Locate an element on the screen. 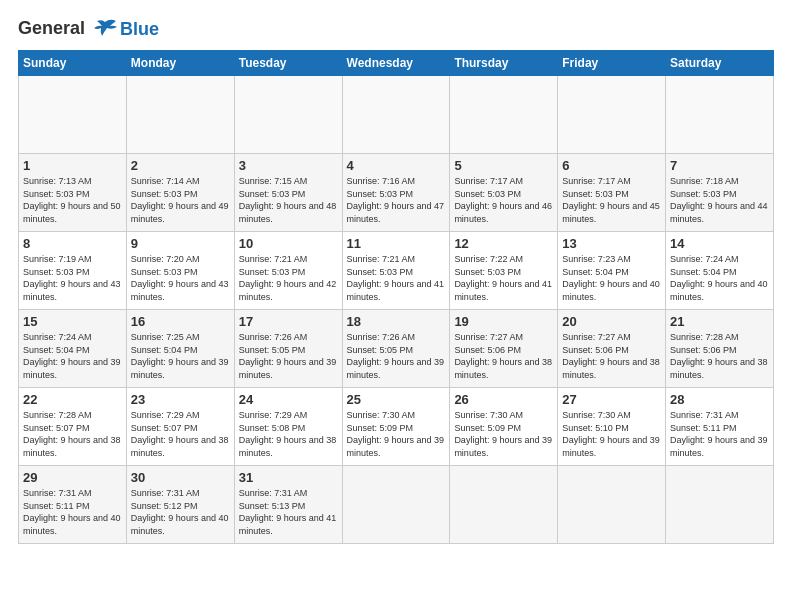 This screenshot has height=612, width=792. weekday-header-wednesday: Wednesday is located at coordinates (396, 64).